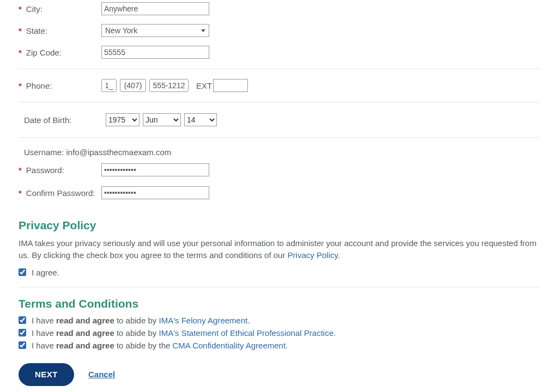 Image resolution: width=558 pixels, height=392 pixels. What do you see at coordinates (44, 52) in the screenshot?
I see `zip-label: Zip Code:` at bounding box center [44, 52].